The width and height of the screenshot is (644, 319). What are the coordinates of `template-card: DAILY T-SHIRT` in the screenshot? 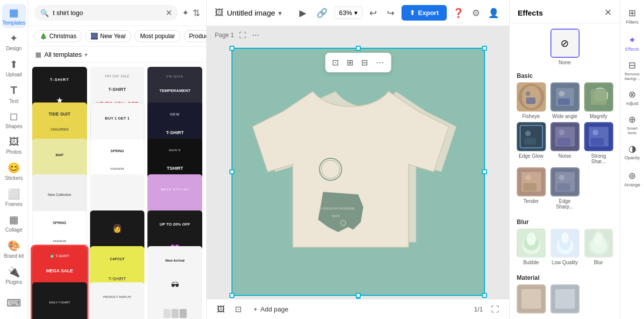 It's located at (59, 300).